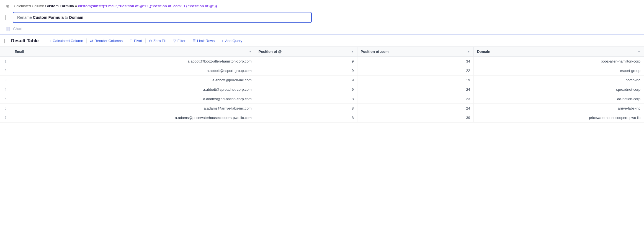 The width and height of the screenshot is (644, 244). Describe the element at coordinates (559, 80) in the screenshot. I see `cell-domain: porch-inc` at that location.